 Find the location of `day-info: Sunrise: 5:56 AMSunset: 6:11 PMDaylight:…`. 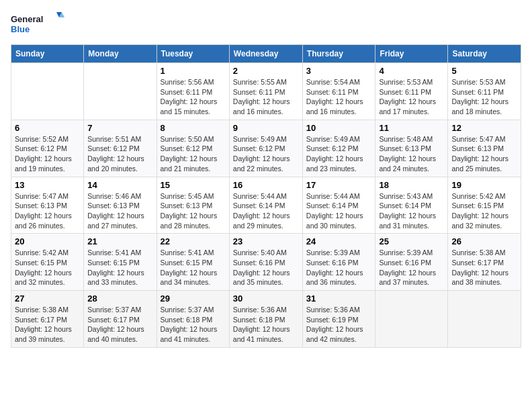

day-info: Sunrise: 5:56 AMSunset: 6:11 PMDaylight:… is located at coordinates (193, 97).